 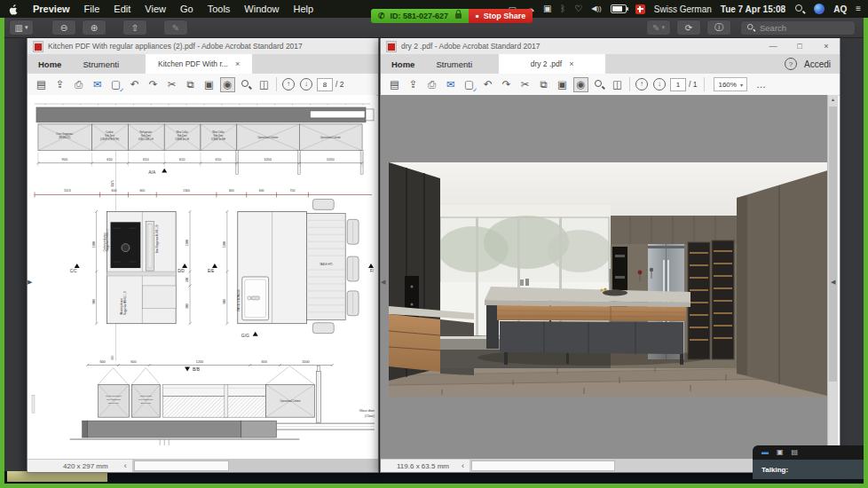 What do you see at coordinates (795, 453) in the screenshot?
I see `grid-panel-icon: ▤` at bounding box center [795, 453].